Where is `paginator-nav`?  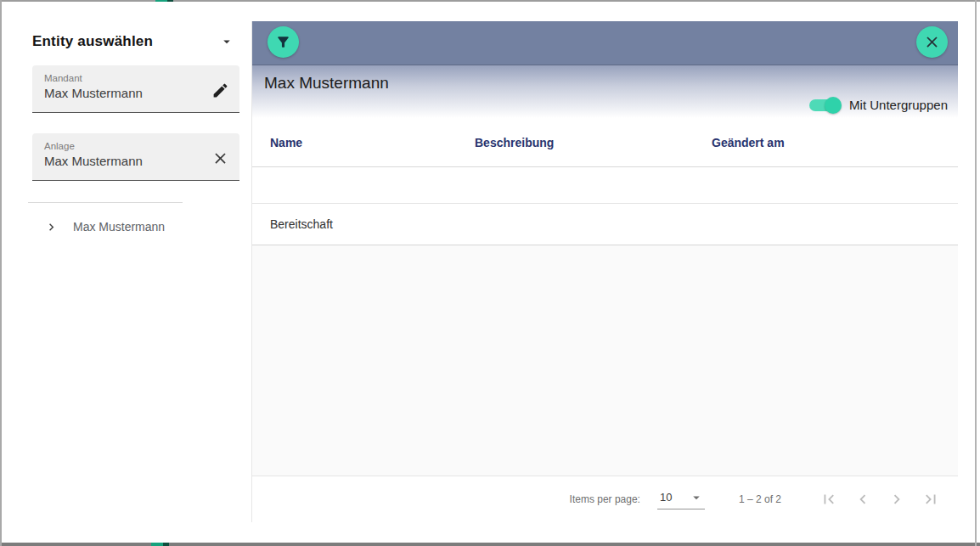
paginator-nav is located at coordinates (880, 499).